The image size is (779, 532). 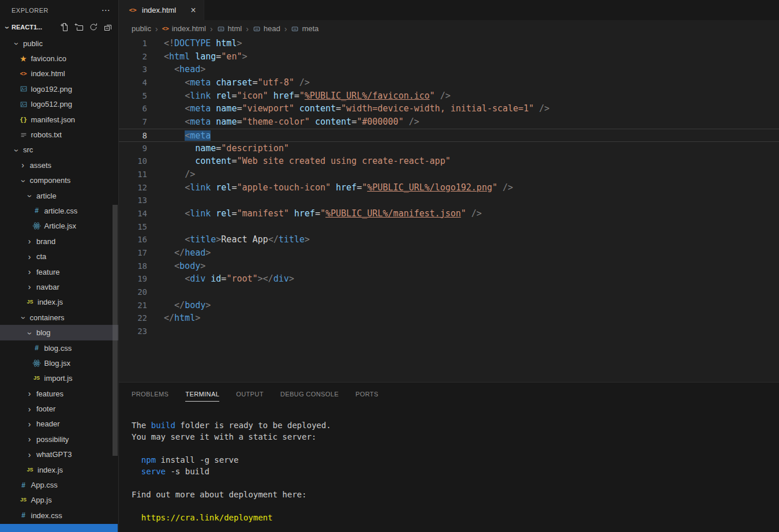 What do you see at coordinates (187, 253) in the screenshot?
I see `code-line-content: </head>` at bounding box center [187, 253].